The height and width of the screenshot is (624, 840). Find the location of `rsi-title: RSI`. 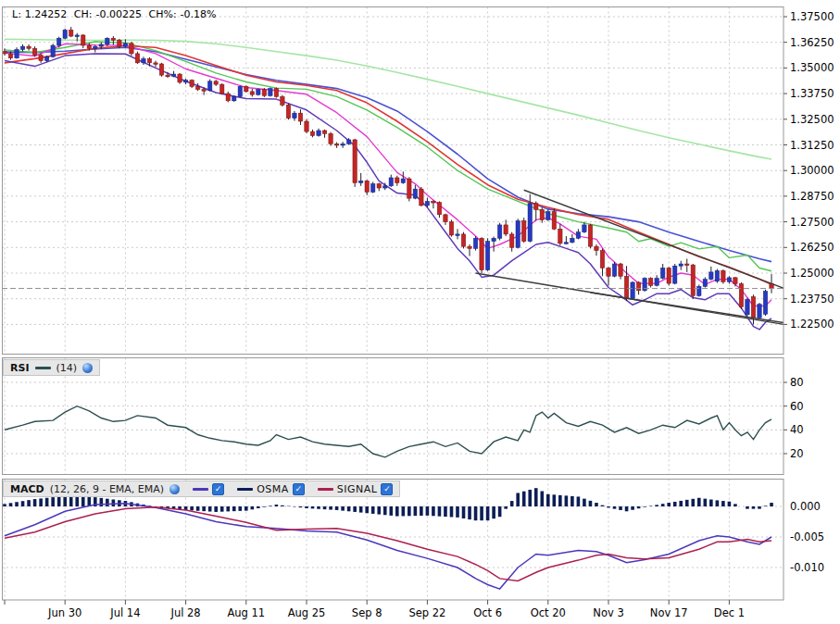

rsi-title: RSI is located at coordinates (20, 368).